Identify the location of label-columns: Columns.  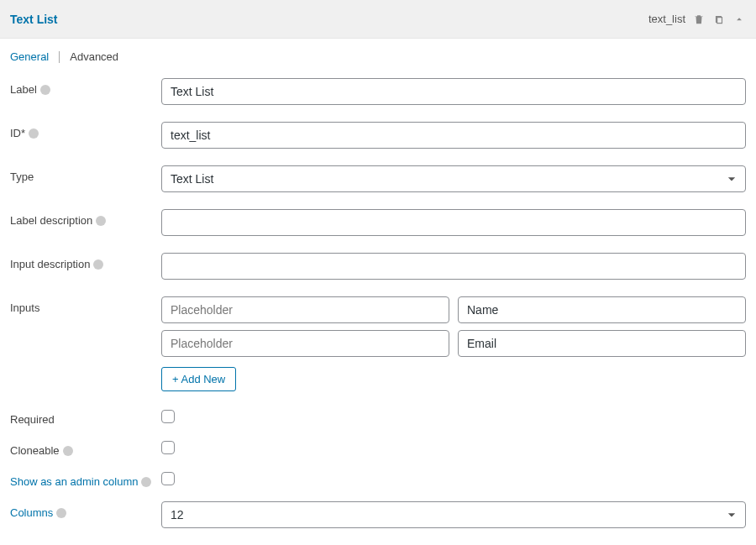
(86, 511).